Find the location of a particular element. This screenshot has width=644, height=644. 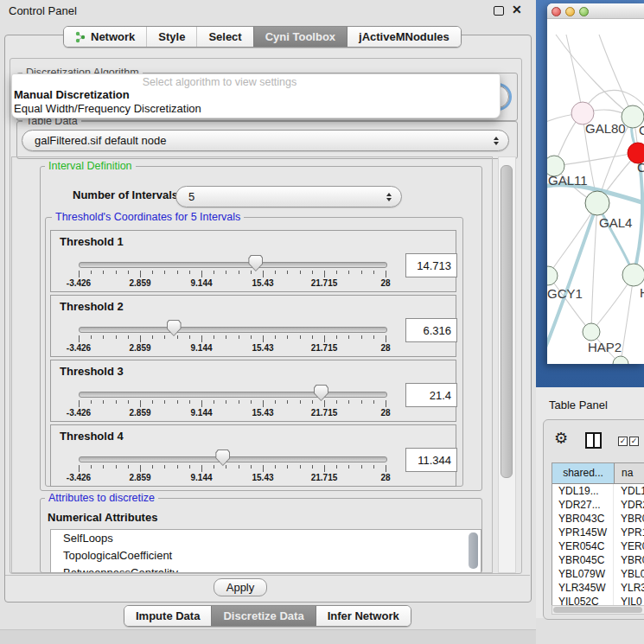

close-icon: ✕ is located at coordinates (517, 10).